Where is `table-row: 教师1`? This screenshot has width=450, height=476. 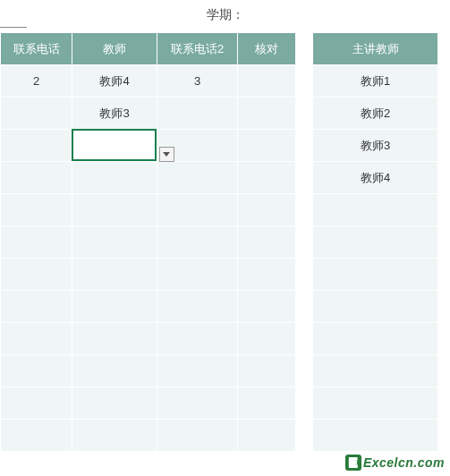
table-row: 教师1 is located at coordinates (376, 81).